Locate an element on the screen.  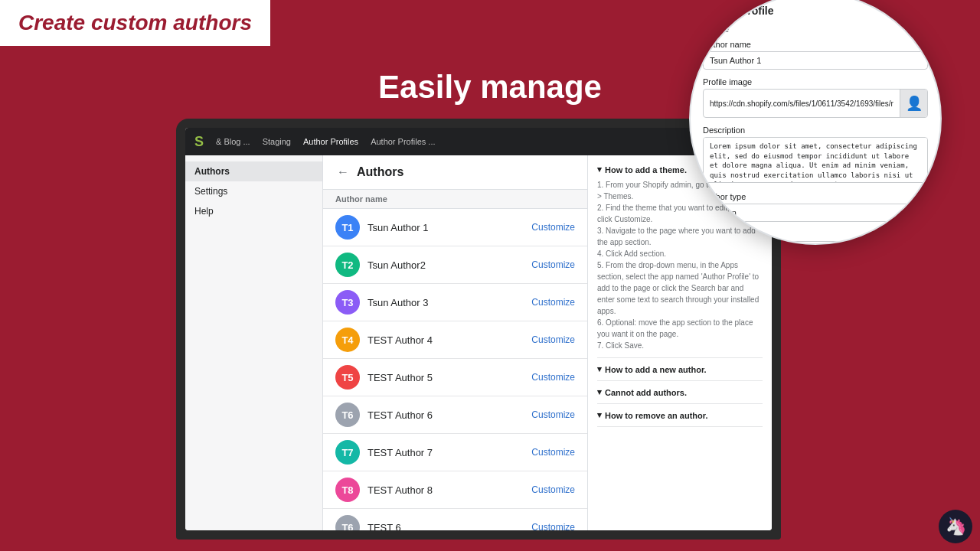
author-left: T8TEST Author 8 is located at coordinates (384, 490).